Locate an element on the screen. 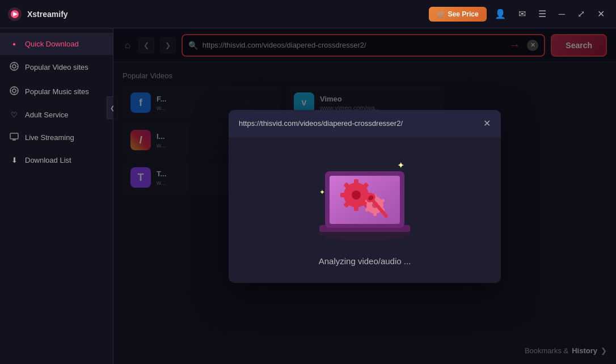  sidebar-item-live-streaming: Live Streaming is located at coordinates (57, 137).